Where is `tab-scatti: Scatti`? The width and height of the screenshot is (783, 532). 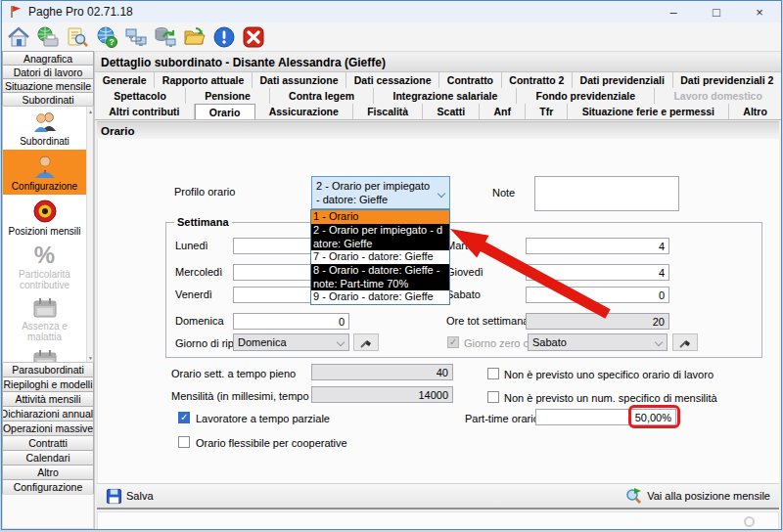
tab-scatti: Scatti is located at coordinates (451, 111).